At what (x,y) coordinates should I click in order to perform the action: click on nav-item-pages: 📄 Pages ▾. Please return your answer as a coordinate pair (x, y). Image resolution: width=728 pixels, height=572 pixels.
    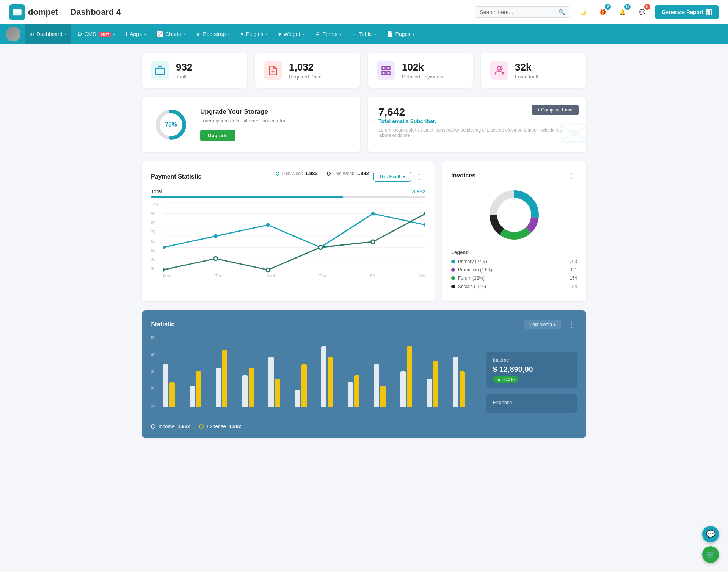
    Looking at the image, I should click on (401, 34).